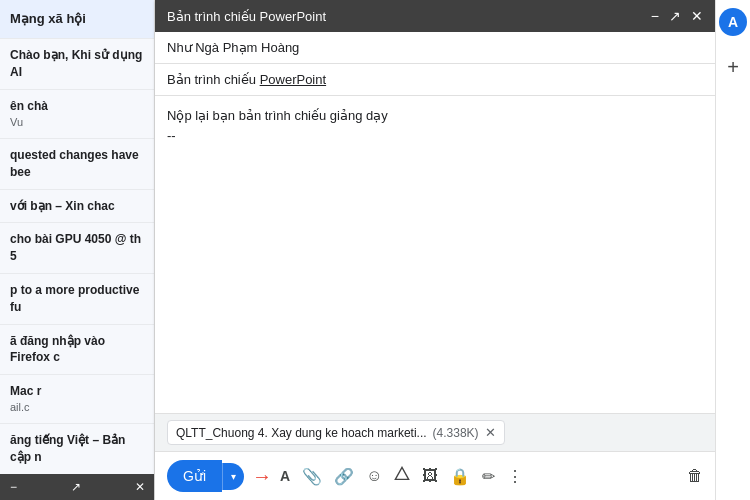 This screenshot has height=500, width=750. Describe the element at coordinates (435, 16) in the screenshot. I see `compose-header: Bản trình chiếu PowerPoint − ↗ ✕` at that location.